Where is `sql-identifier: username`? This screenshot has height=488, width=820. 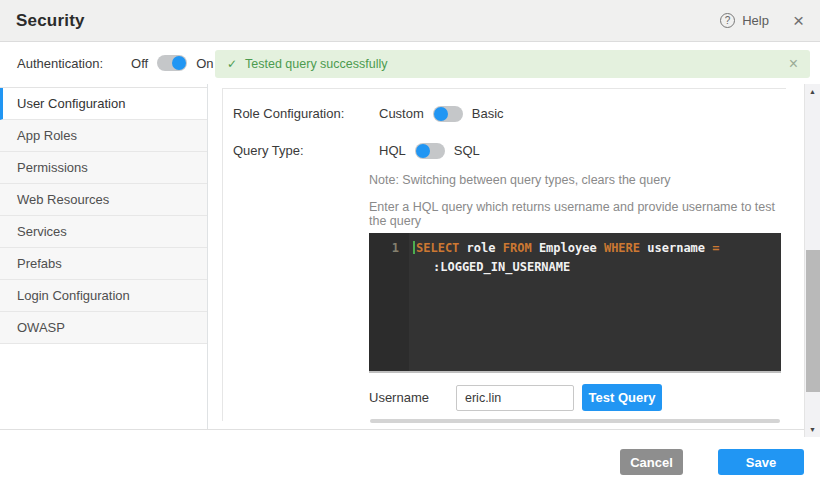 sql-identifier: username is located at coordinates (676, 248).